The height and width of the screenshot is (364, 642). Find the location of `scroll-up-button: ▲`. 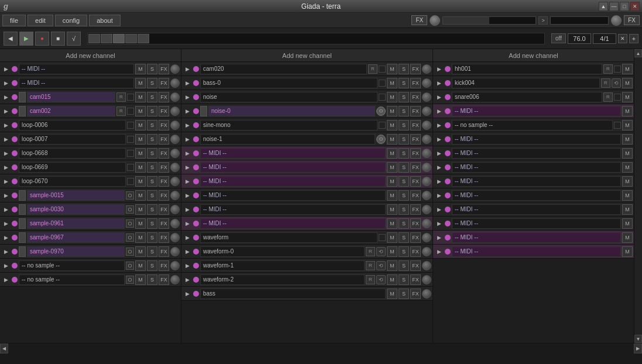

scroll-up-button: ▲ is located at coordinates (638, 53).